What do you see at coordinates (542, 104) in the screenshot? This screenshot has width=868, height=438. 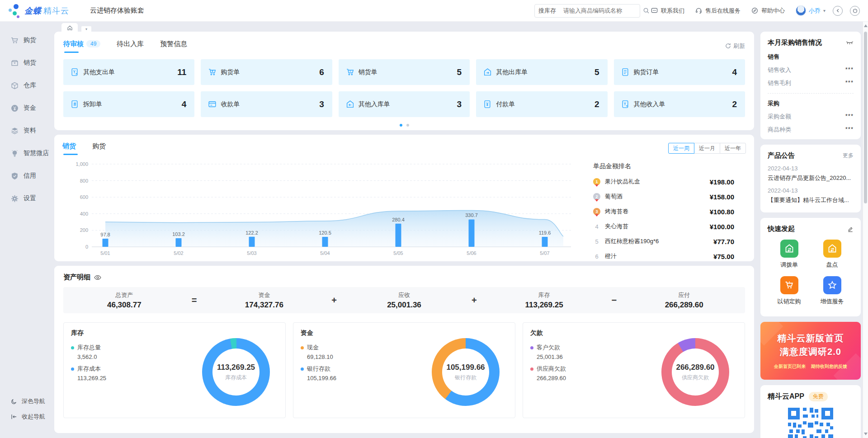 I see `todo-payment: 付款单 2` at bounding box center [542, 104].